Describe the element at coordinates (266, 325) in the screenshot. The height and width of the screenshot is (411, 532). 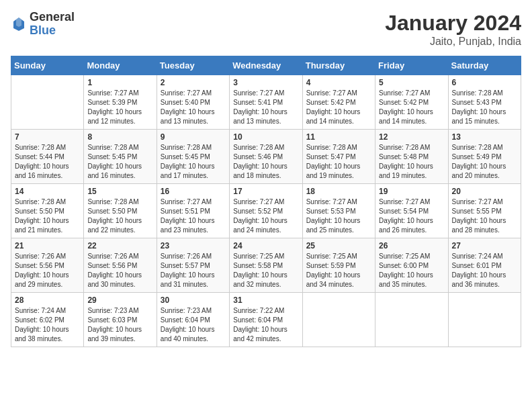
I see `day-info: Sunrise: 7:22 AM Sunset: 6:04 PM Dayligh…` at that location.